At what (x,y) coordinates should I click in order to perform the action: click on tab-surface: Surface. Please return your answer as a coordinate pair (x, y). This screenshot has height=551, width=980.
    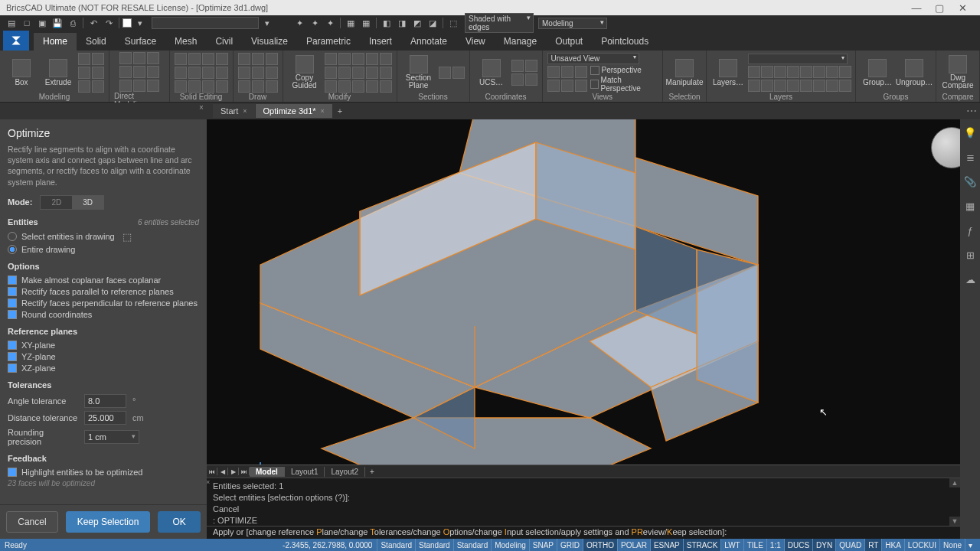
    Looking at the image, I should click on (141, 41).